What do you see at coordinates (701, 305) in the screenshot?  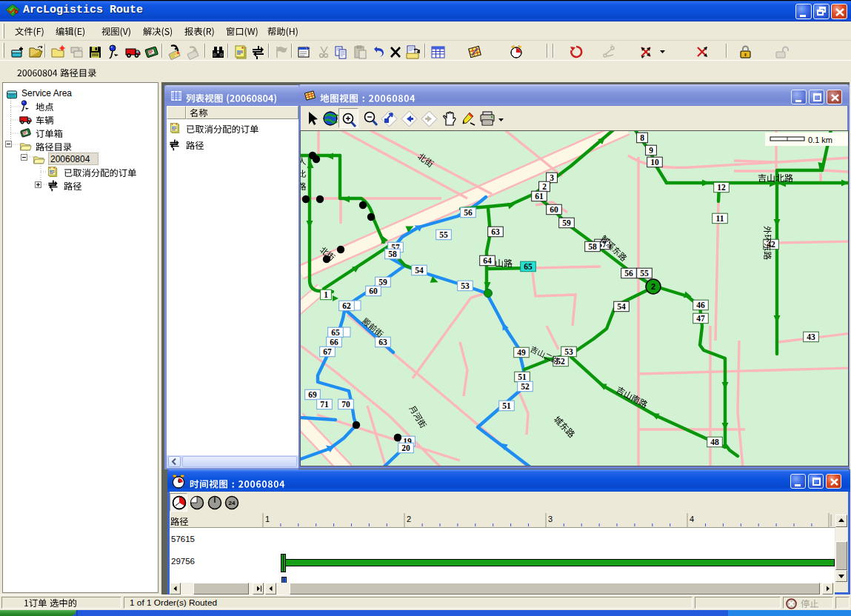 I see `svg-text: 46` at bounding box center [701, 305].